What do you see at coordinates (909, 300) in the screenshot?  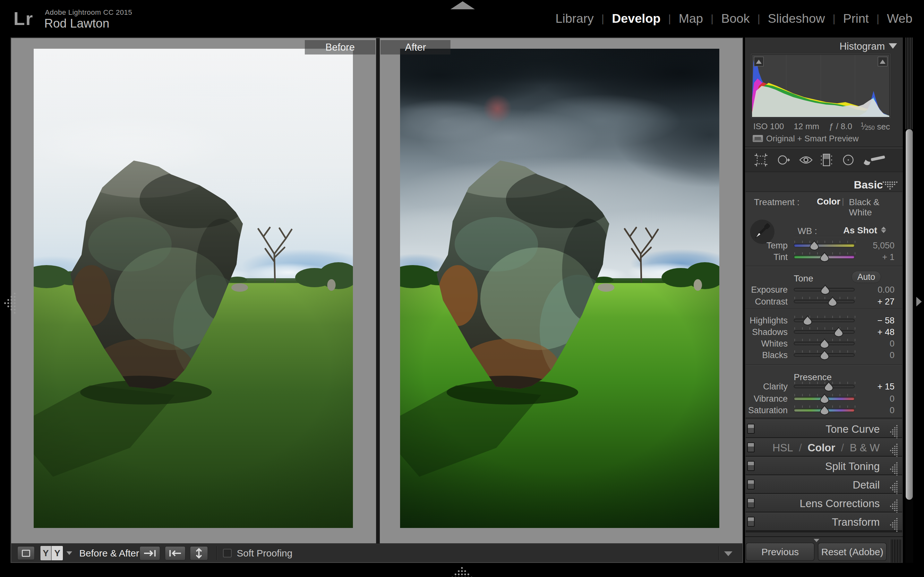 I see `right-panel-scrollbar` at bounding box center [909, 300].